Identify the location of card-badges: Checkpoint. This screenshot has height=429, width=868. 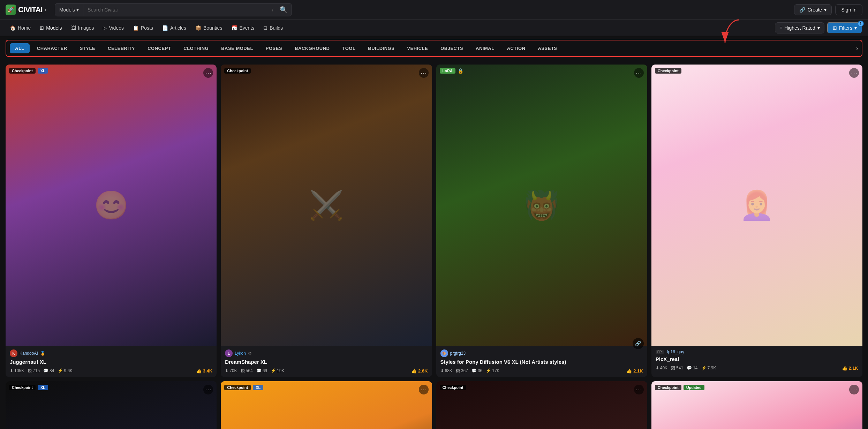
(668, 71).